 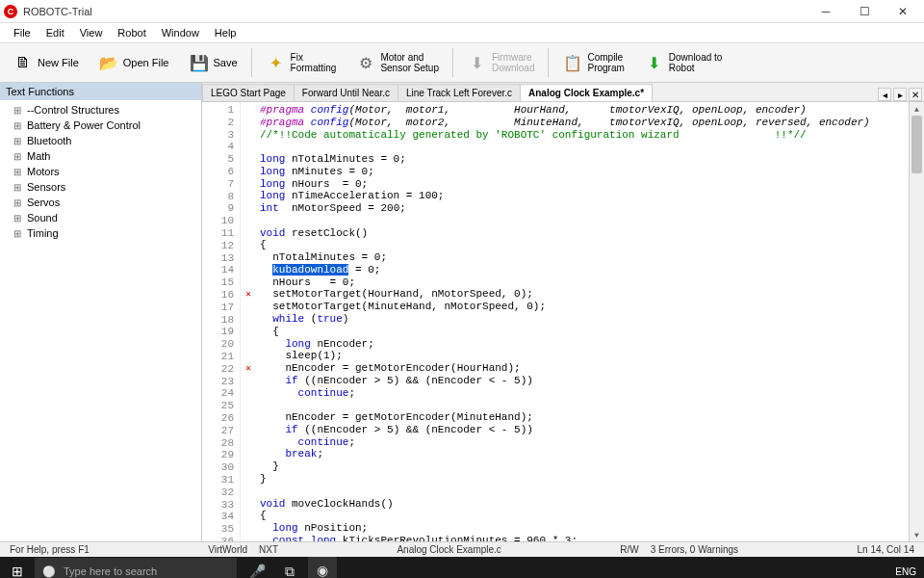 What do you see at coordinates (366, 63) in the screenshot?
I see `motor-icon: ⚙` at bounding box center [366, 63].